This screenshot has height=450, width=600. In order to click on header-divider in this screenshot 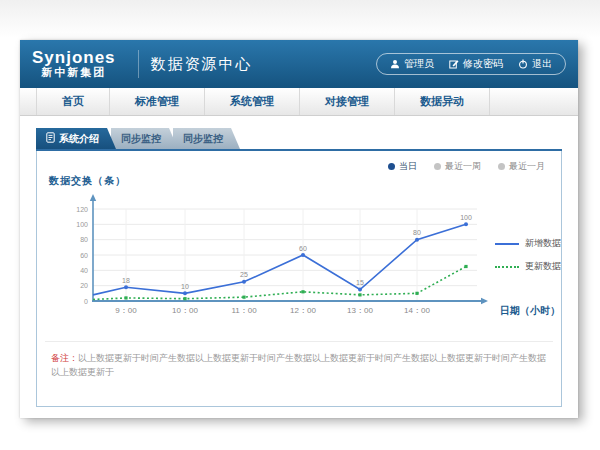, I will do `click(138, 64)`.